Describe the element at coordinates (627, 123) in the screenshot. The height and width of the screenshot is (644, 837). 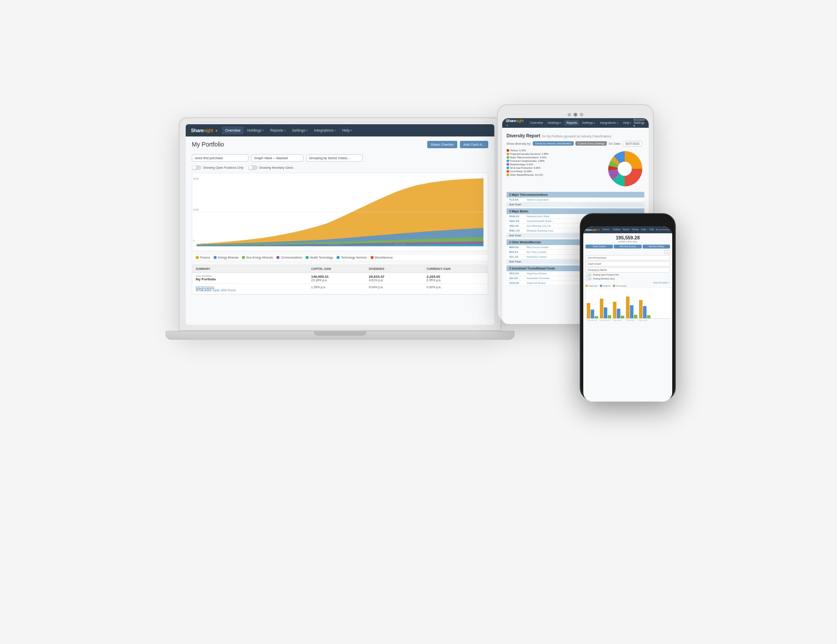
I see `tablet-nav-help: Help ▾` at that location.